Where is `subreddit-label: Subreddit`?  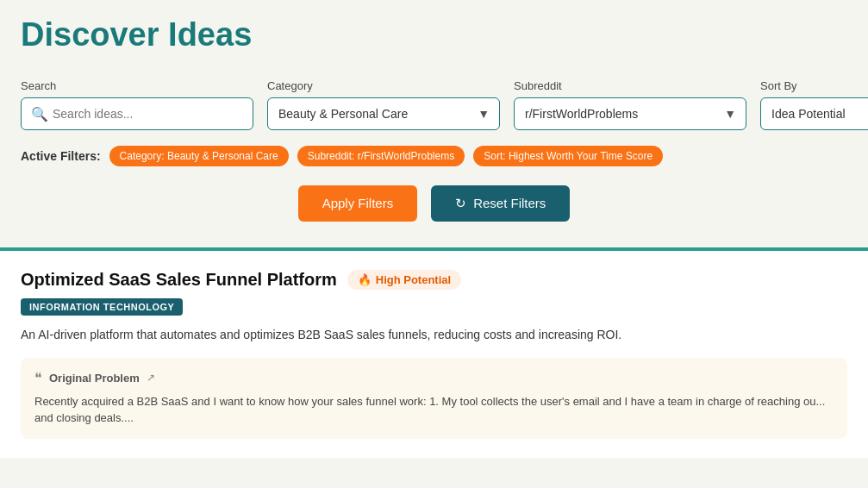 subreddit-label: Subreddit is located at coordinates (630, 86).